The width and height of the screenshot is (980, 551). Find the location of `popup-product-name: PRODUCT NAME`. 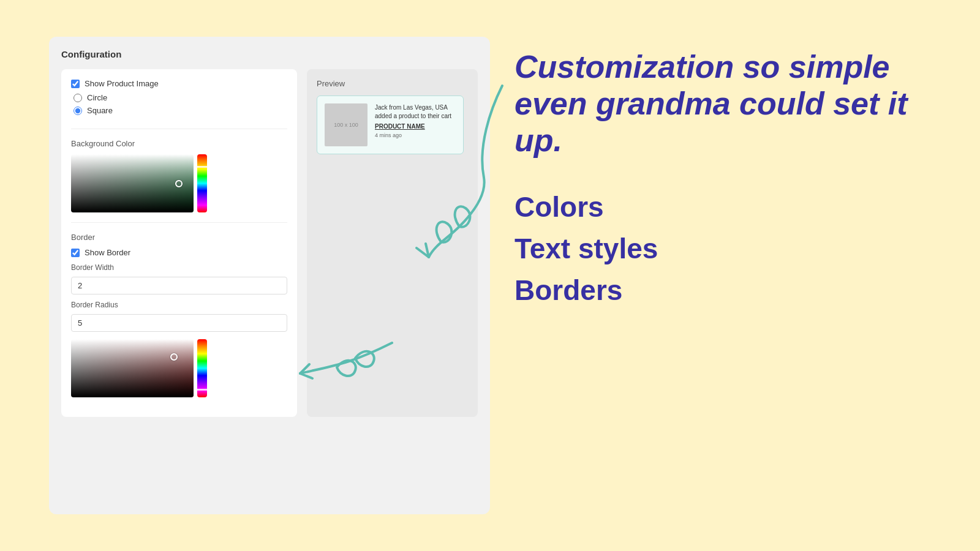

popup-product-name: PRODUCT NAME is located at coordinates (415, 126).